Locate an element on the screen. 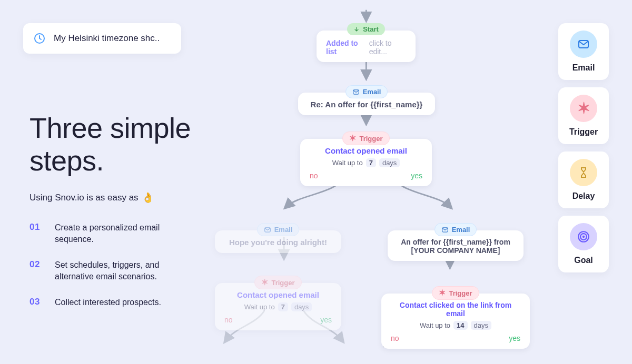 Image resolution: width=632 pixels, height=364 pixels. delay-icon is located at coordinates (584, 173).